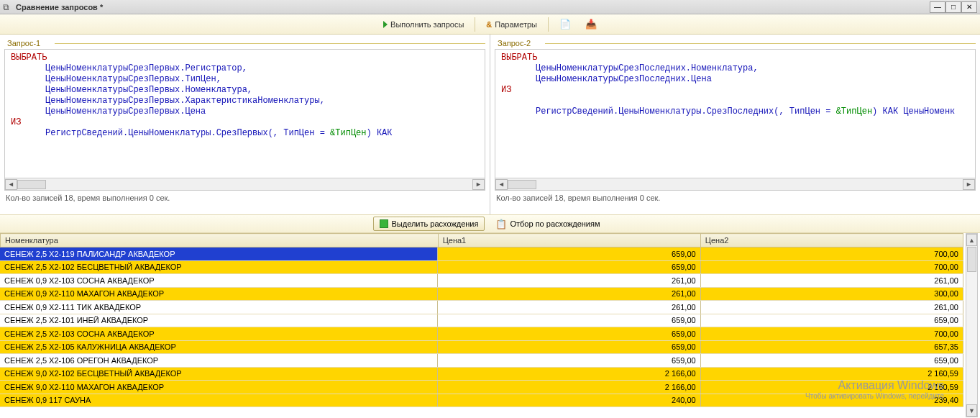 Image resolution: width=980 pixels, height=418 pixels. I want to click on scroll-down-icon: ▼, so click(972, 410).